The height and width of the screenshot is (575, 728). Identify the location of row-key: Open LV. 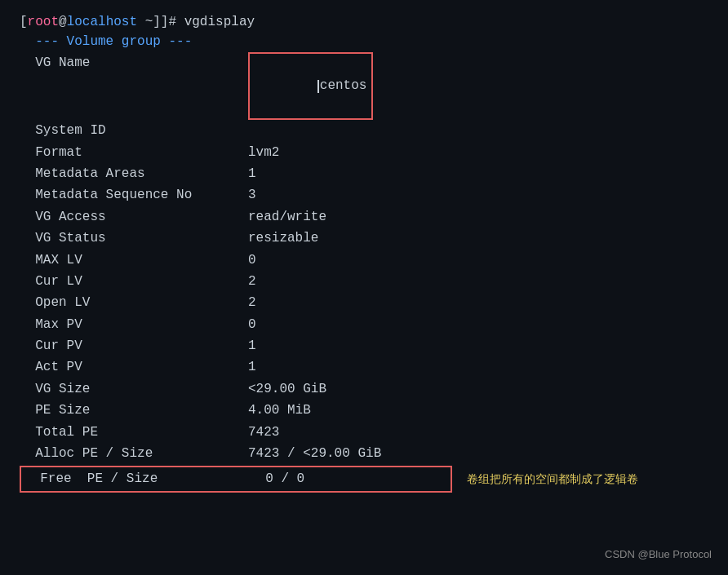
(134, 303).